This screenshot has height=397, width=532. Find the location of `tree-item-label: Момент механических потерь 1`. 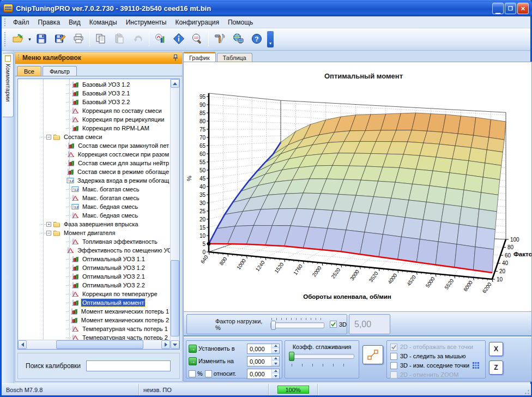

tree-item-label: Момент механических потерь 1 is located at coordinates (125, 311).